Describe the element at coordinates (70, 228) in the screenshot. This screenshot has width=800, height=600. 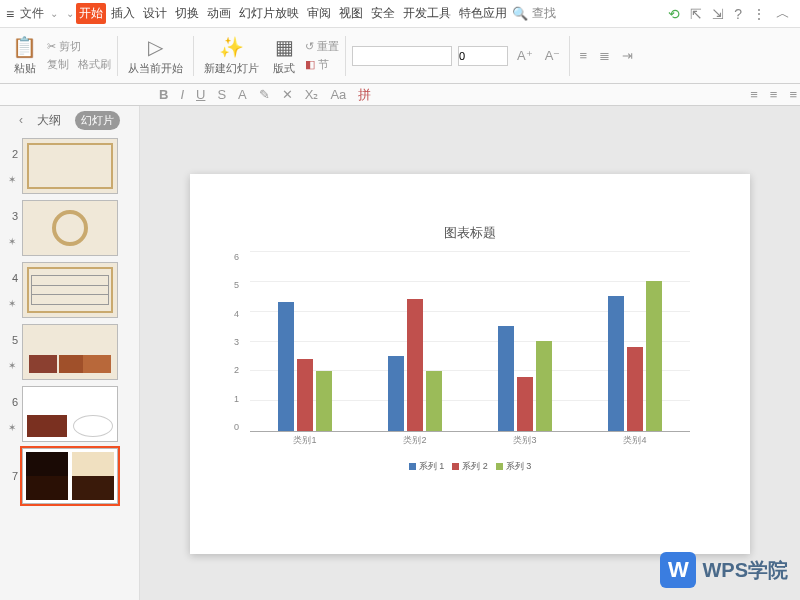
I see `thumb-row: 3✶` at that location.